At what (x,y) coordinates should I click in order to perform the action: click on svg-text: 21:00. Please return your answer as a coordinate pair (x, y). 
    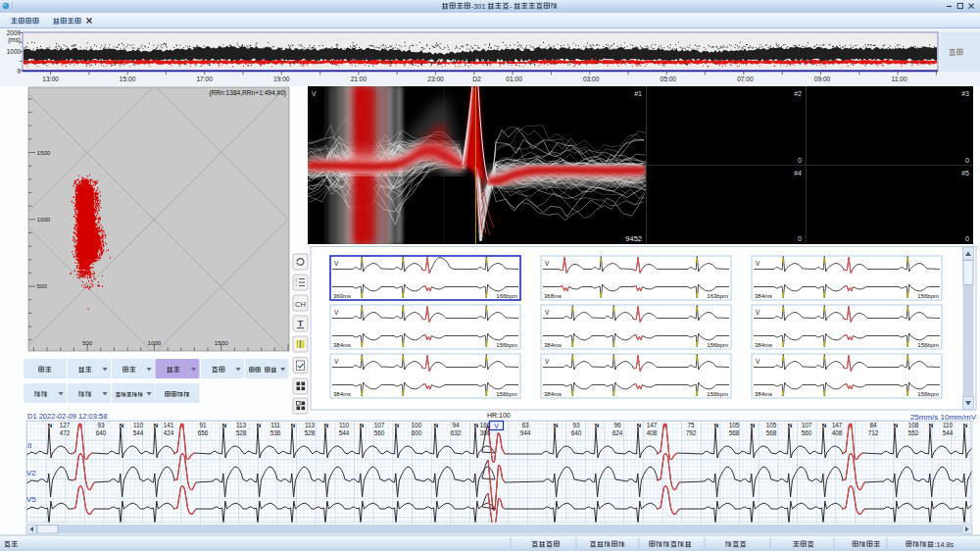
    Looking at the image, I should click on (359, 78).